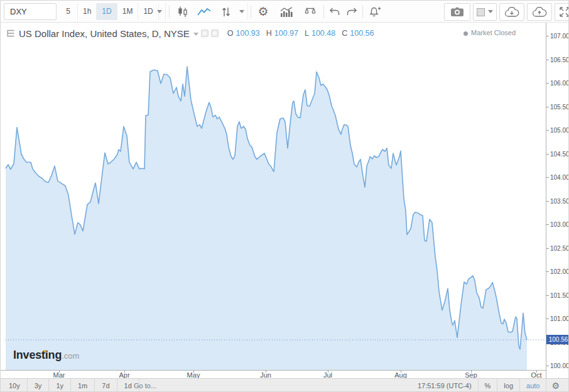  Describe the element at coordinates (304, 33) in the screenshot. I see `ohlc-values: O100.93H100.97L100.48C100.56` at that location.